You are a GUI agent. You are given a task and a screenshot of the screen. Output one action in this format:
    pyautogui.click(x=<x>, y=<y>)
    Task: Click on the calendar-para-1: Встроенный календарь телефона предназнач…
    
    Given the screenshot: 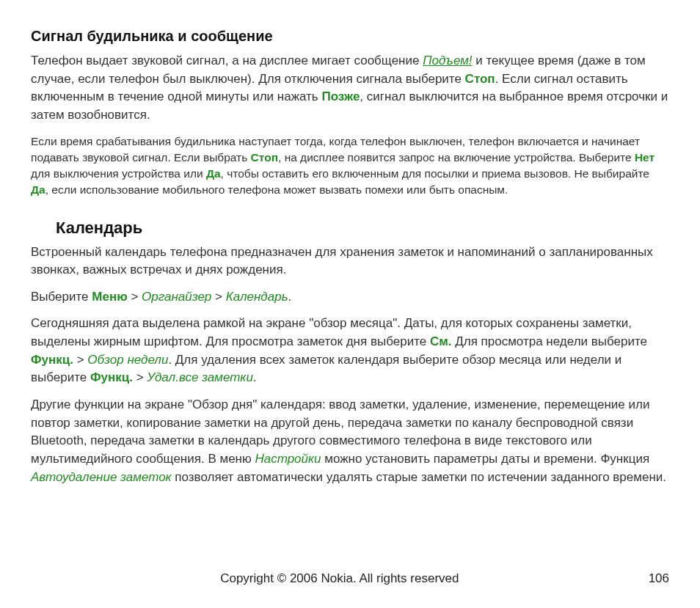 What is the action you would take?
    pyautogui.click(x=350, y=261)
    